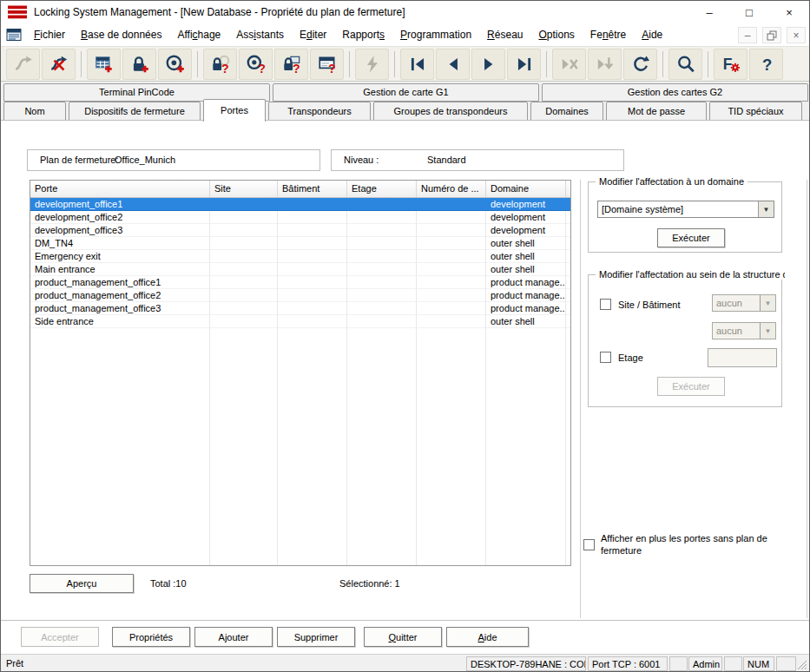 This screenshot has height=672, width=810. I want to click on mdi-close-button: ×, so click(796, 35).